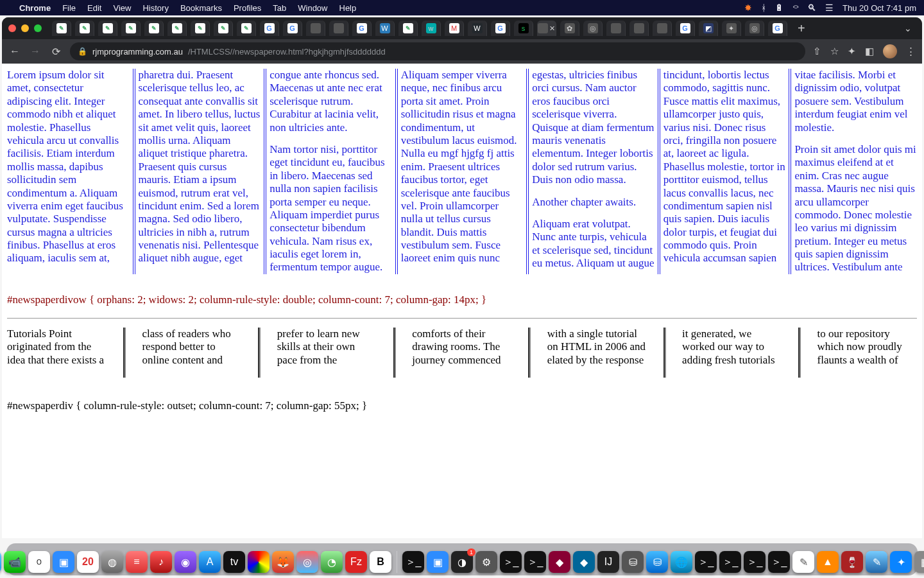 The image size is (924, 578). I want to click on menu-edit: Edit, so click(94, 8).